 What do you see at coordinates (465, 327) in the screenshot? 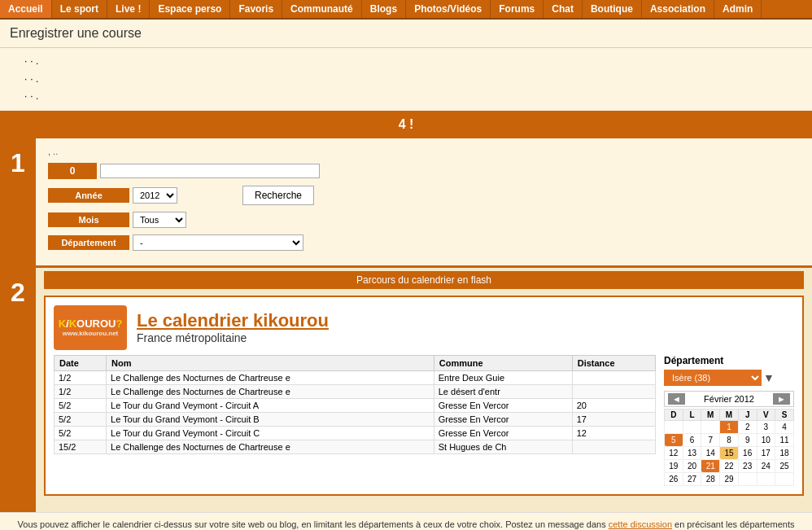
I see `kikourou-title-area: Le calendrier kikourou France métropolit…` at bounding box center [465, 327].